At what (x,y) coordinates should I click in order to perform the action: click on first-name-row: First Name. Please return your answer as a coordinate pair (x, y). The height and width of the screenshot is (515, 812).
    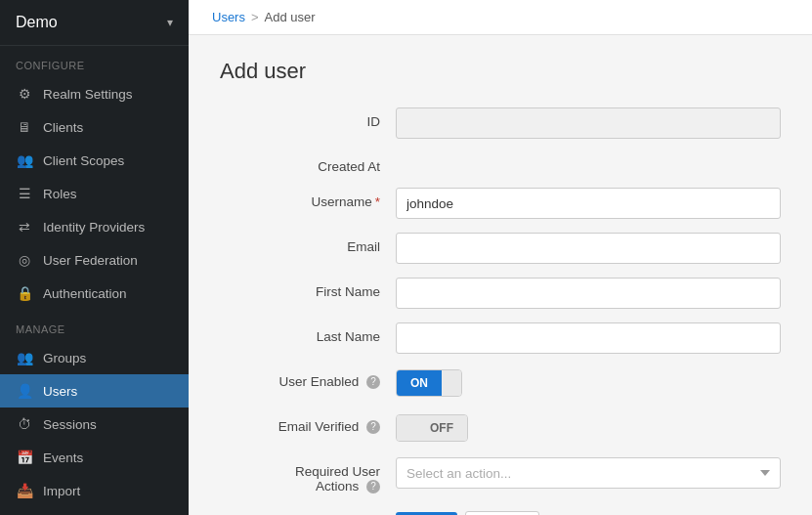
    Looking at the image, I should click on (500, 293).